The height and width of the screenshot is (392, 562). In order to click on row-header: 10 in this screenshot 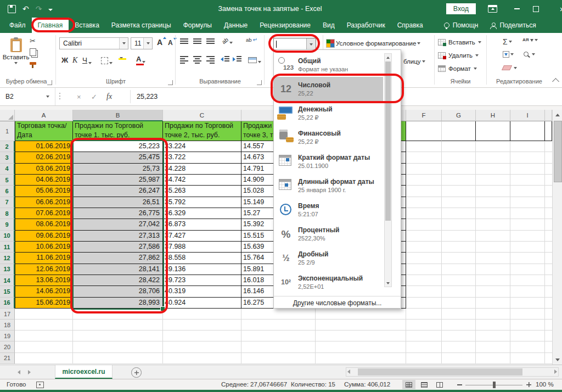, I will do `click(8, 236)`.